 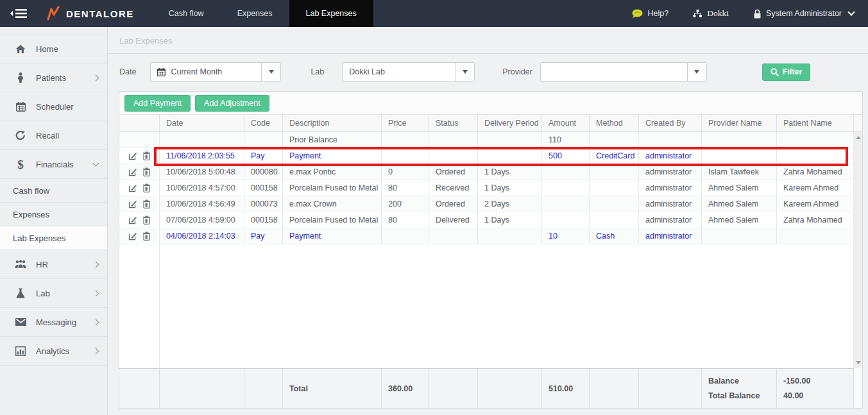 What do you see at coordinates (793, 396) in the screenshot?
I see `total-balance-value: 40.00` at bounding box center [793, 396].